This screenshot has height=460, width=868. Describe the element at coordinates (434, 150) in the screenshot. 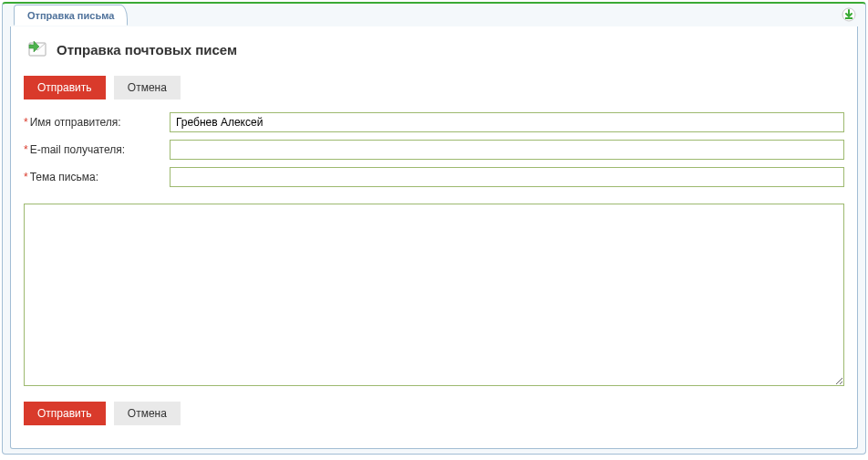

I see `row-recipient: *E-mail получателя:` at that location.